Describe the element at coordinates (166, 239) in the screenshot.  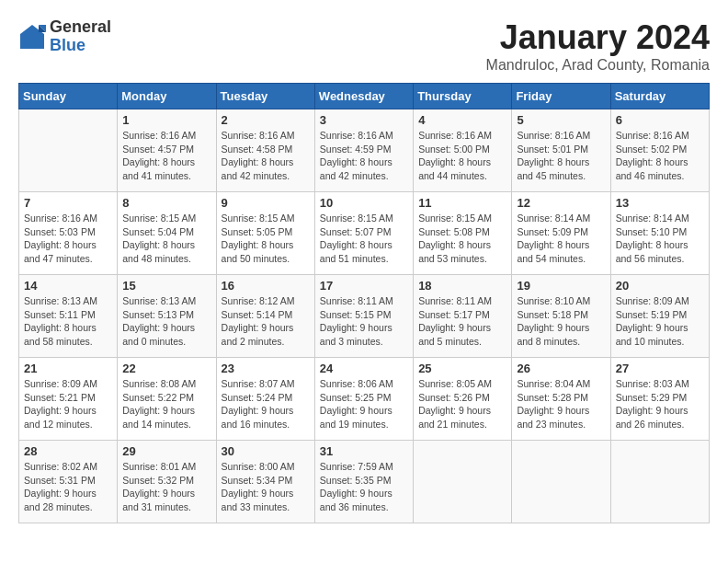
I see `day-info: Sunrise: 8:15 AMSunset: 5:04 PMDaylight:…` at that location.